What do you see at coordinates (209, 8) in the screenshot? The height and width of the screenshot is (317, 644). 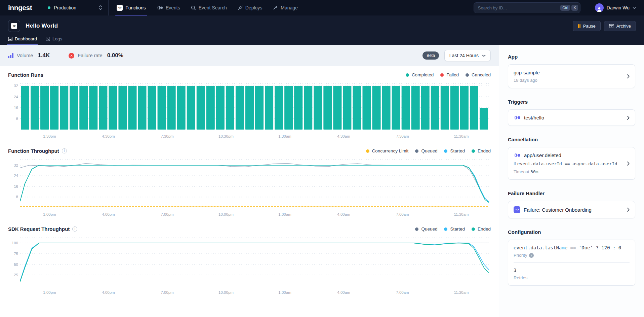 I see `nav-item-event-search: Event Search` at bounding box center [209, 8].